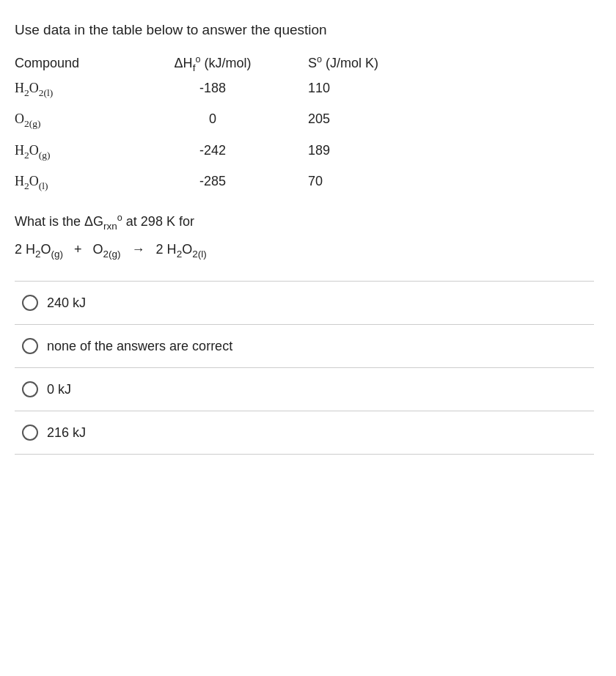 The height and width of the screenshot is (676, 616). What do you see at coordinates (66, 304) in the screenshot?
I see `option-240kj-label: 240 kJ` at bounding box center [66, 304].